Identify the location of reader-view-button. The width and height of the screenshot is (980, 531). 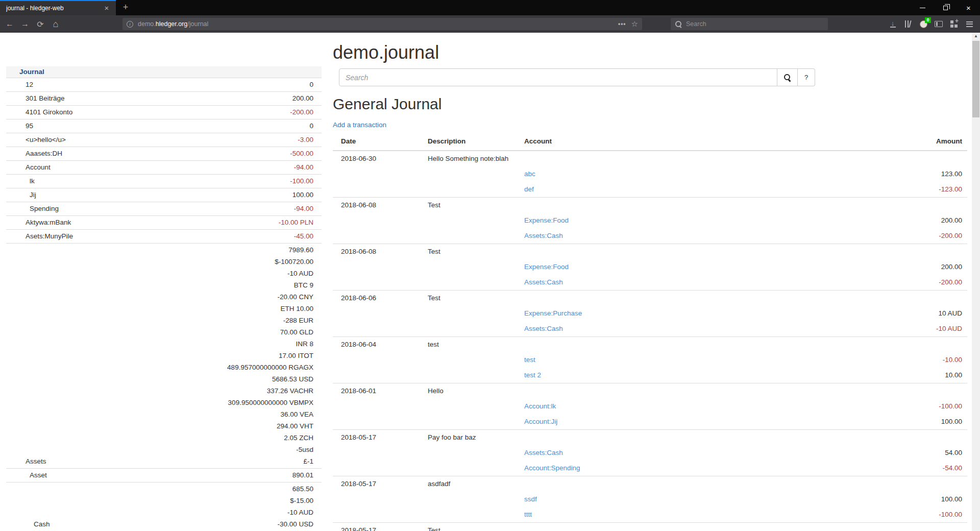
(939, 24).